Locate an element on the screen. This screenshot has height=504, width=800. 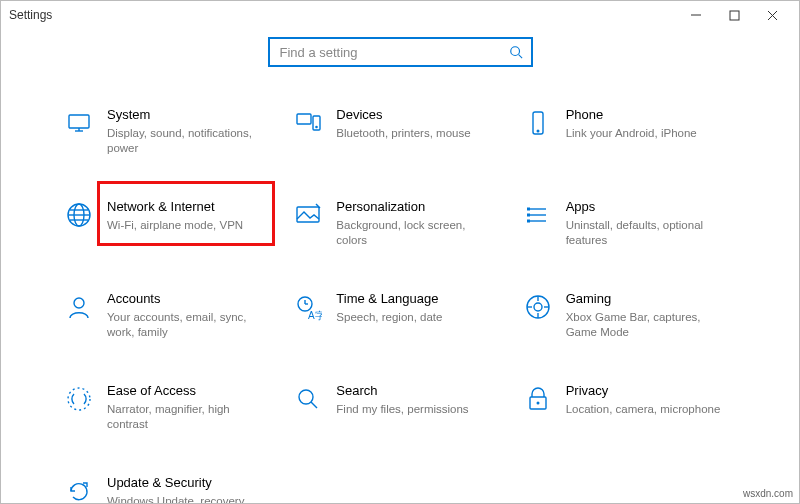
tile-title: Devices is located at coordinates (403, 116).